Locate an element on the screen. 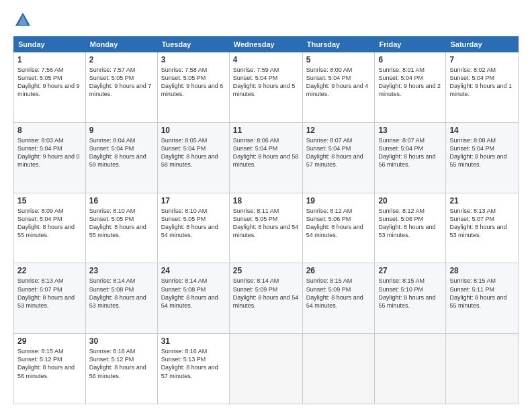  day-number: 27 is located at coordinates (410, 271).